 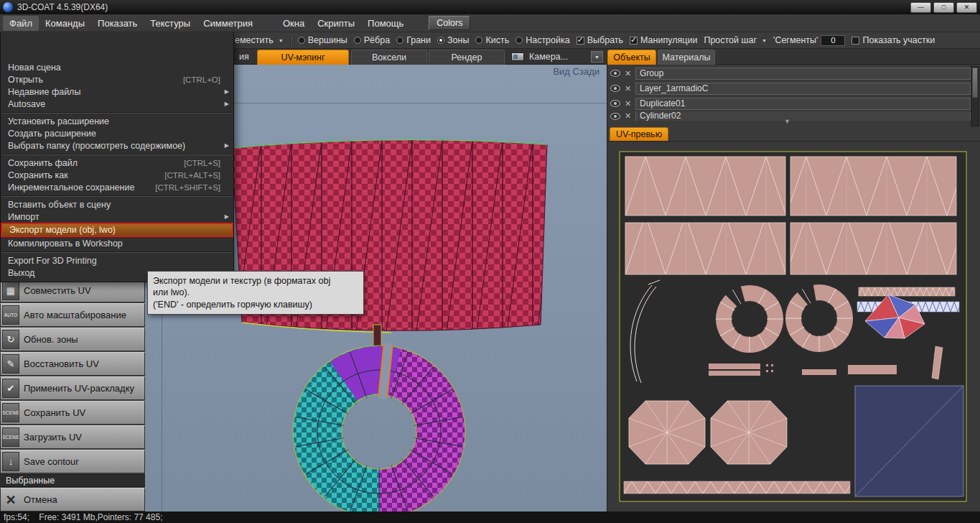 What do you see at coordinates (966, 7) in the screenshot?
I see `close-button: ✕` at bounding box center [966, 7].